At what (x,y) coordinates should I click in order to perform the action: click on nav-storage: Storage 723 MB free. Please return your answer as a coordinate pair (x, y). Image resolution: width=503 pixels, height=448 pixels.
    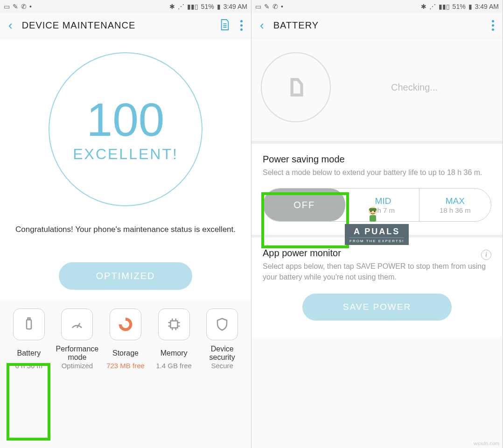
    Looking at the image, I should click on (126, 339).